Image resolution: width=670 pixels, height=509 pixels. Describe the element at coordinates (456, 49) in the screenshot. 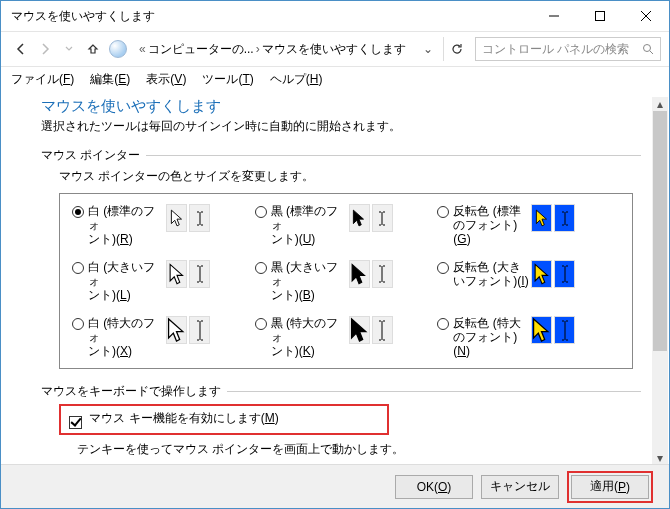

I see `refresh-button` at that location.